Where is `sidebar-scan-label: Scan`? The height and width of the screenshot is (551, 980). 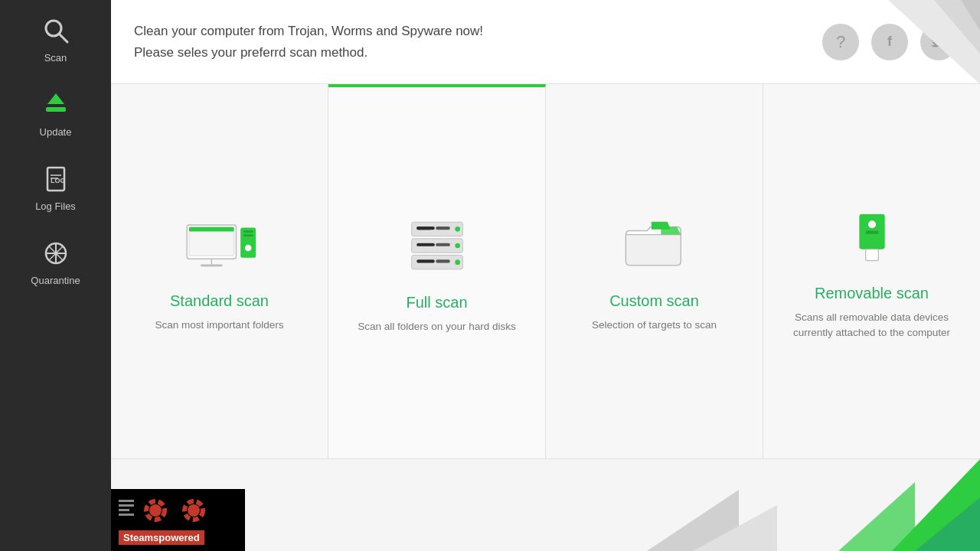 sidebar-scan-label: Scan is located at coordinates (56, 58).